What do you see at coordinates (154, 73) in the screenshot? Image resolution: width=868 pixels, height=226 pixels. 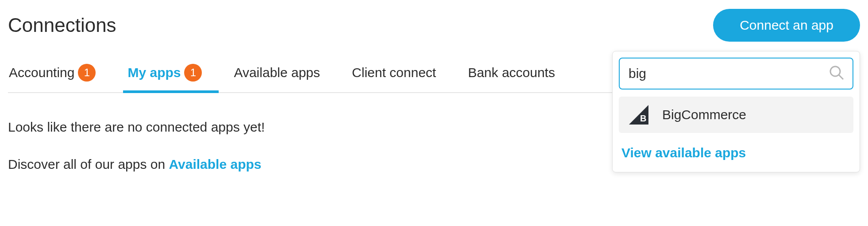 I see `tab-label: My apps` at bounding box center [154, 73].